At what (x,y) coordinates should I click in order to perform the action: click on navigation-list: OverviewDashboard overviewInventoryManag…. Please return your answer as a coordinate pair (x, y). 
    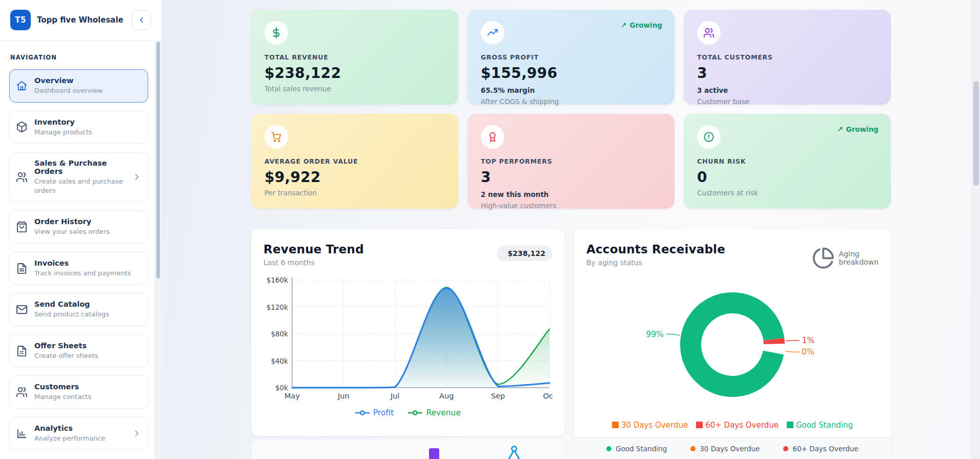
    Looking at the image, I should click on (79, 260).